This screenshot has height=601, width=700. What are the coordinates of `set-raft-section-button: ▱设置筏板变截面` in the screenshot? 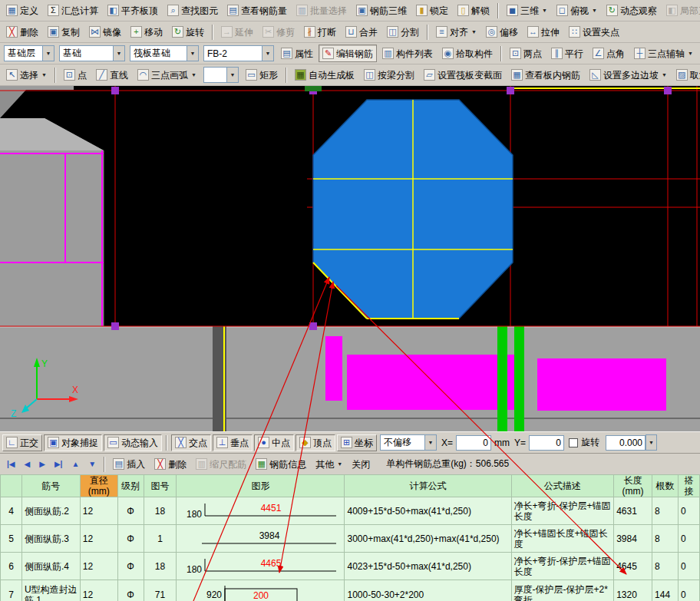 It's located at (463, 75).